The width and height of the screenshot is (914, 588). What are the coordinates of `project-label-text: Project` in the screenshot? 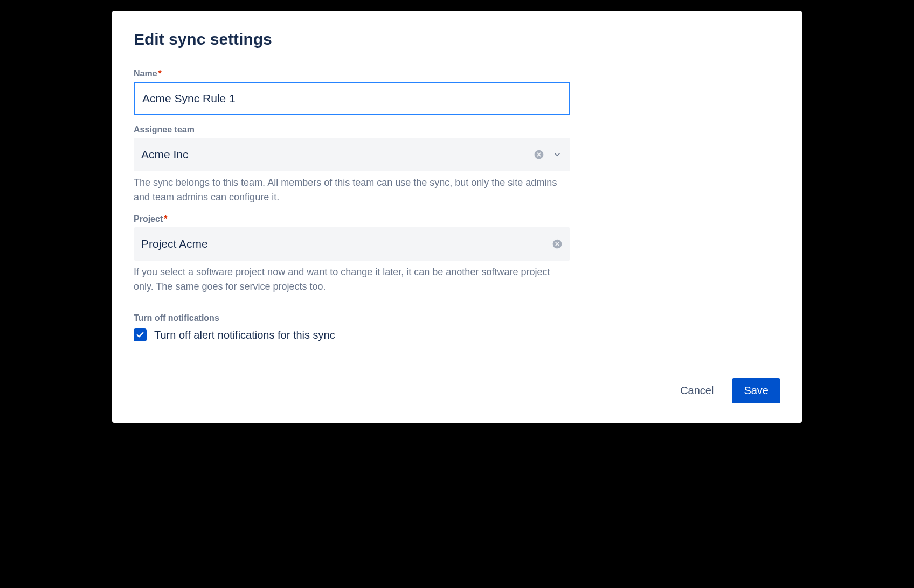 It's located at (148, 219).